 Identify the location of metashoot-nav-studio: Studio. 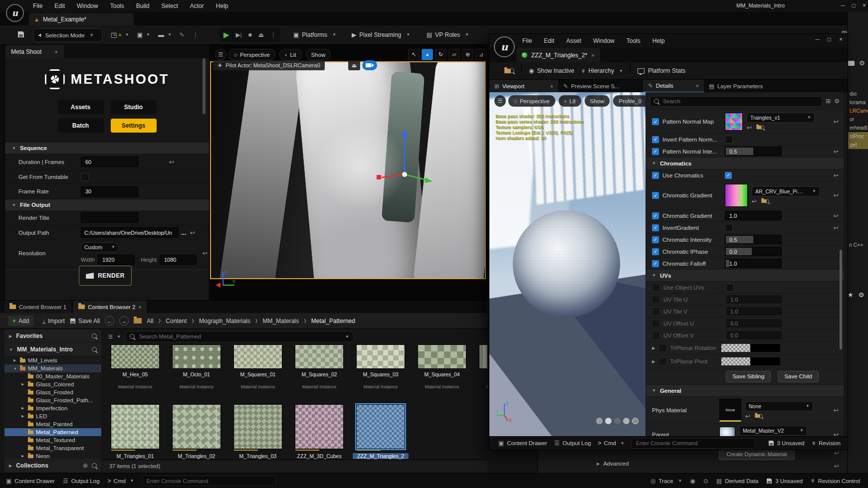
(134, 107).